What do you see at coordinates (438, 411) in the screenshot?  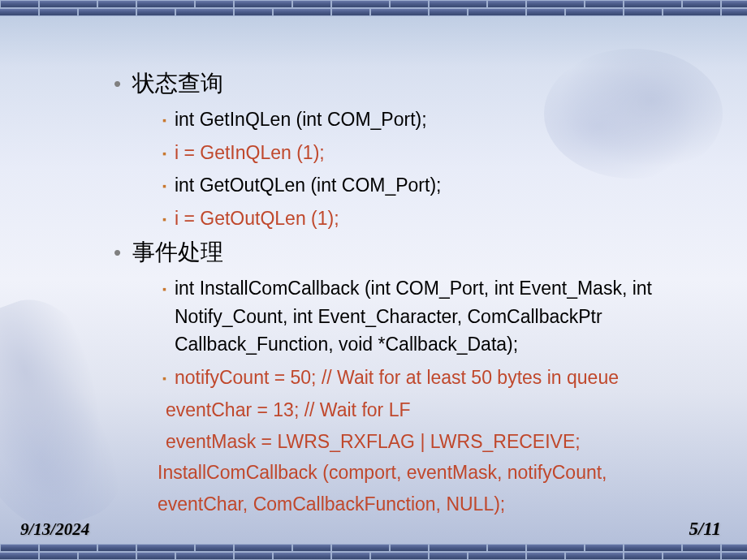 I see `code-line: eventChar = 13; // Wait for LF` at bounding box center [438, 411].